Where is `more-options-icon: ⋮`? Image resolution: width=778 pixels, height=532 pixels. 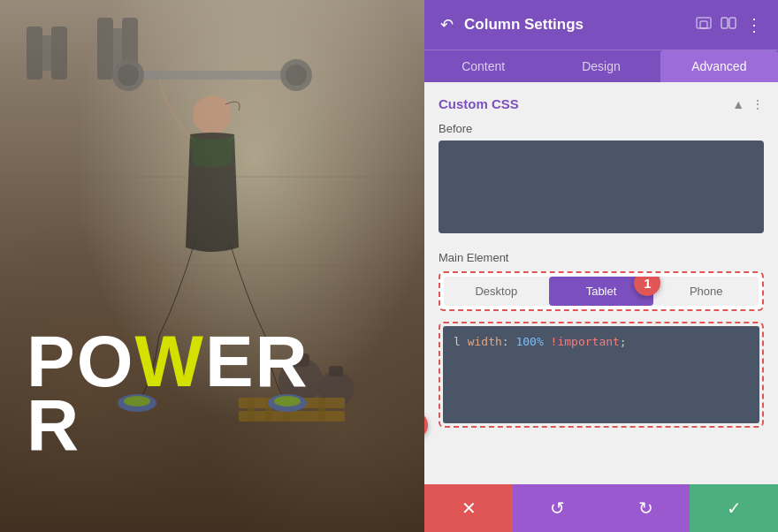 more-options-icon: ⋮ is located at coordinates (753, 25).